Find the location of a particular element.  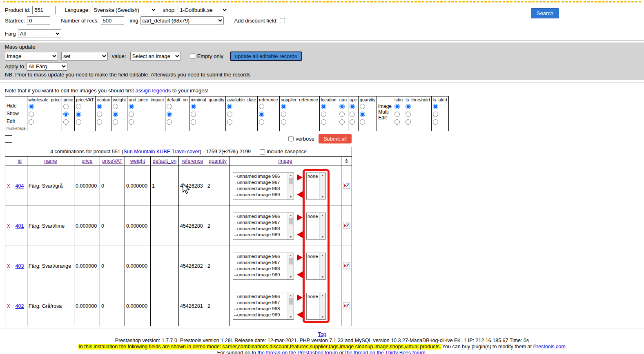

radio-priceVAT-edit is located at coordinates (78, 122).